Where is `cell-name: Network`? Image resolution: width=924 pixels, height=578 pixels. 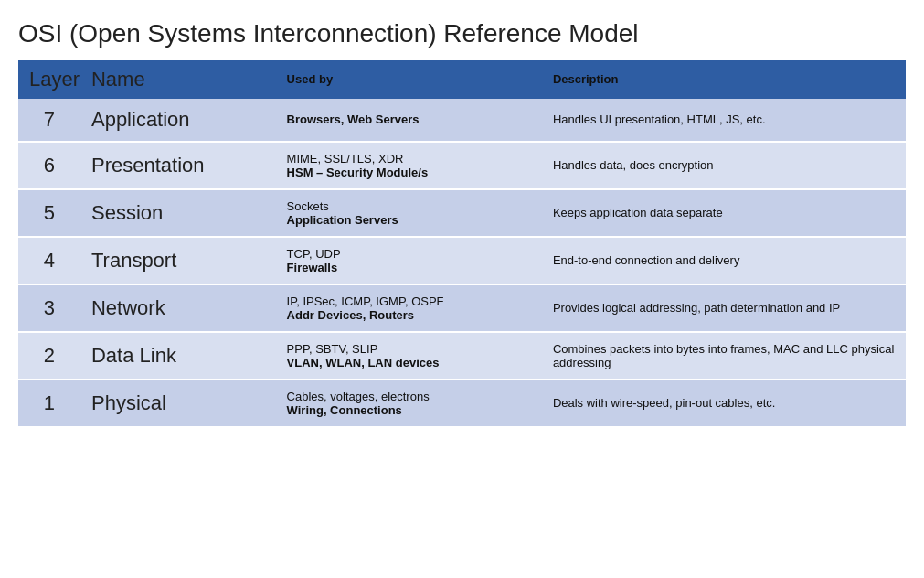
cell-name: Network is located at coordinates (178, 308).